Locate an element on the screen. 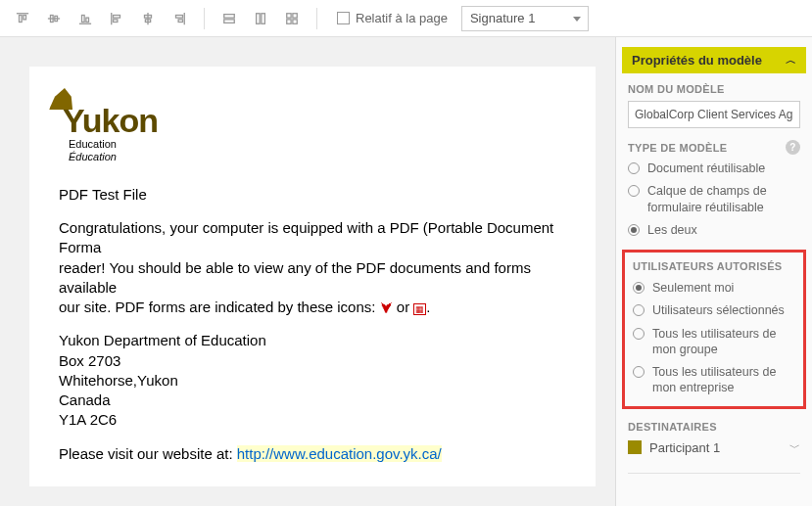  align-center-v-icon is located at coordinates (148, 19).